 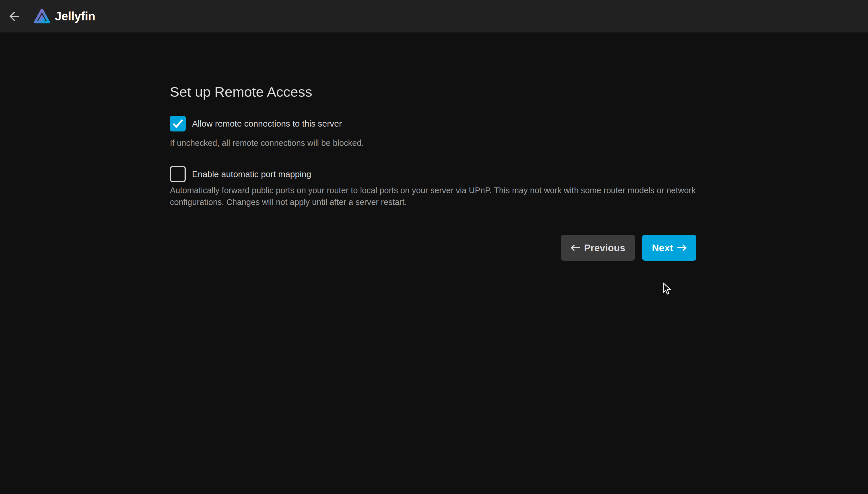 What do you see at coordinates (267, 124) in the screenshot?
I see `allow-remote-connections-label: Allow remote connections to this server` at bounding box center [267, 124].